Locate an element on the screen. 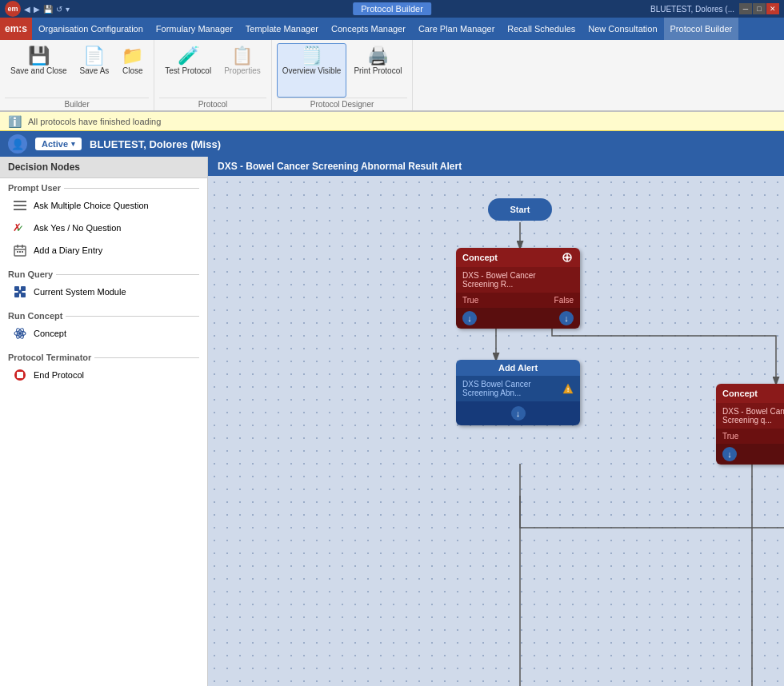  concept1-header: Concept is located at coordinates (518, 257).